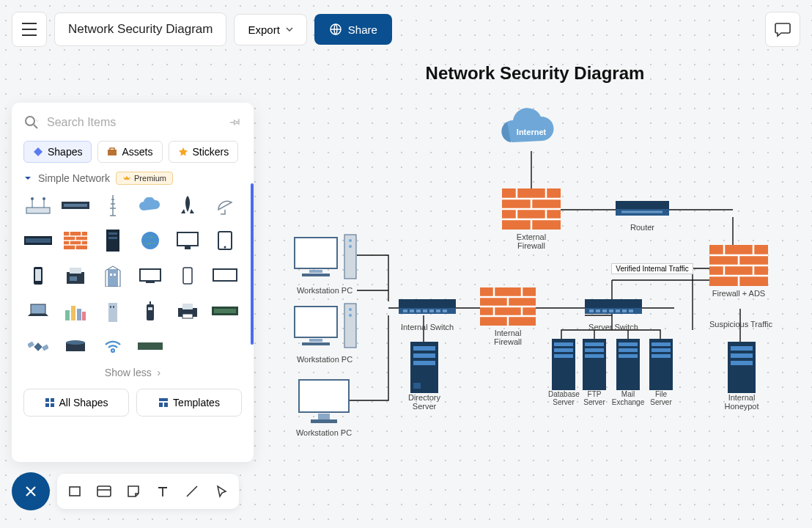 The image size is (812, 528). What do you see at coordinates (150, 346) in the screenshot?
I see `shape-small-switch` at bounding box center [150, 346].